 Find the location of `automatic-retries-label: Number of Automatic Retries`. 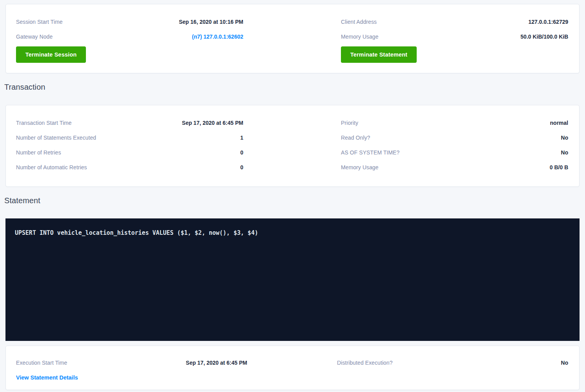

automatic-retries-label: Number of Automatic Retries is located at coordinates (52, 167).